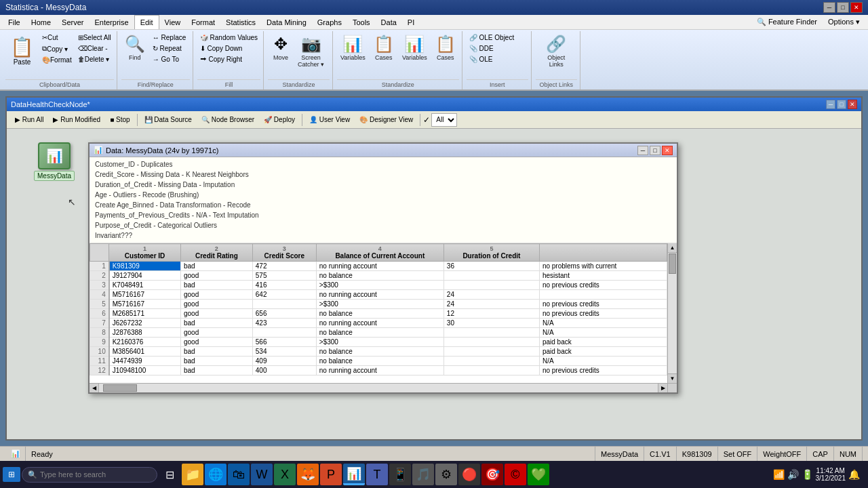 Image resolution: width=868 pixels, height=488 pixels. I want to click on taskbar-app9: ⚙, so click(446, 474).